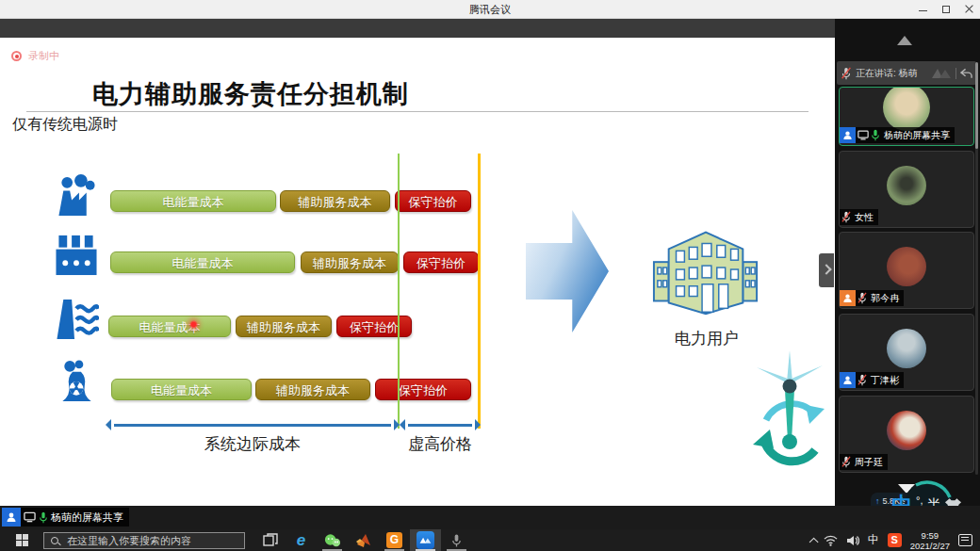 The width and height of the screenshot is (980, 551). What do you see at coordinates (144, 541) in the screenshot?
I see `taskbar-search` at bounding box center [144, 541].